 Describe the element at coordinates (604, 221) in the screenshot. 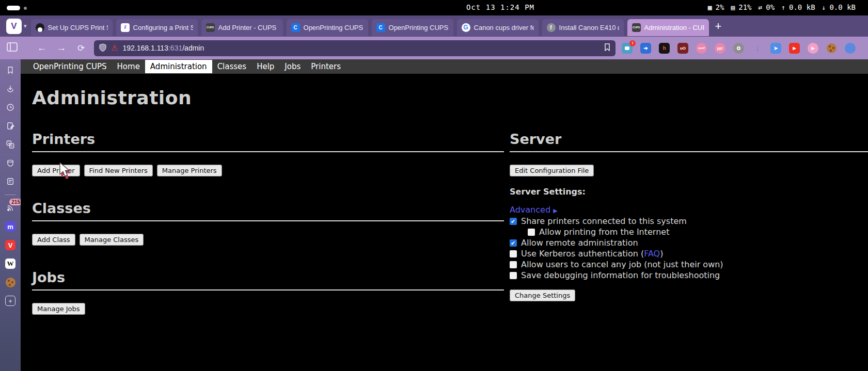

I see `option-label: Share printers connected to this system` at that location.